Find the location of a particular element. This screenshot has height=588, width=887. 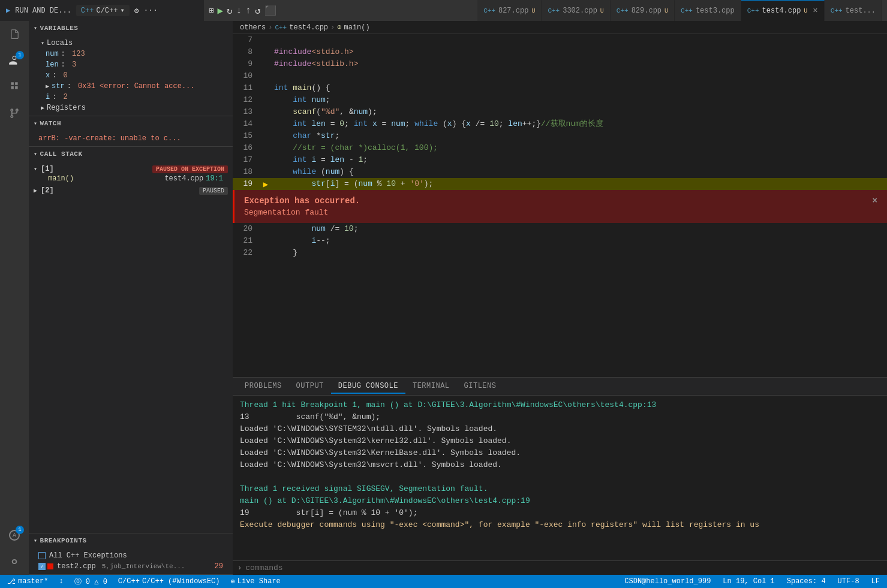

code-line-8: 8 #include<stdio.h> is located at coordinates (560, 52).